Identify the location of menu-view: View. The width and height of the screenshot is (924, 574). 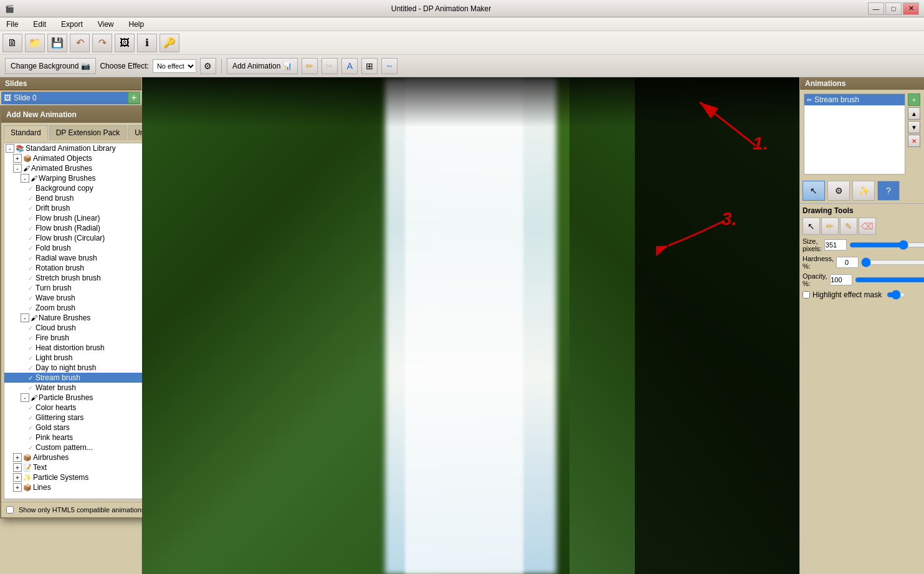
(106, 24).